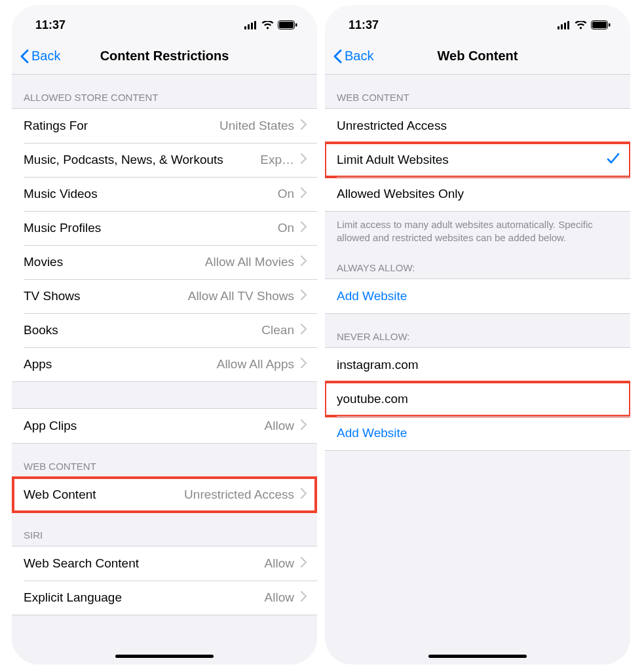 This screenshot has width=644, height=671. Describe the element at coordinates (164, 160) in the screenshot. I see `row-music-podcasts: Music, Podcasts, News, & Workouts Exp…` at that location.